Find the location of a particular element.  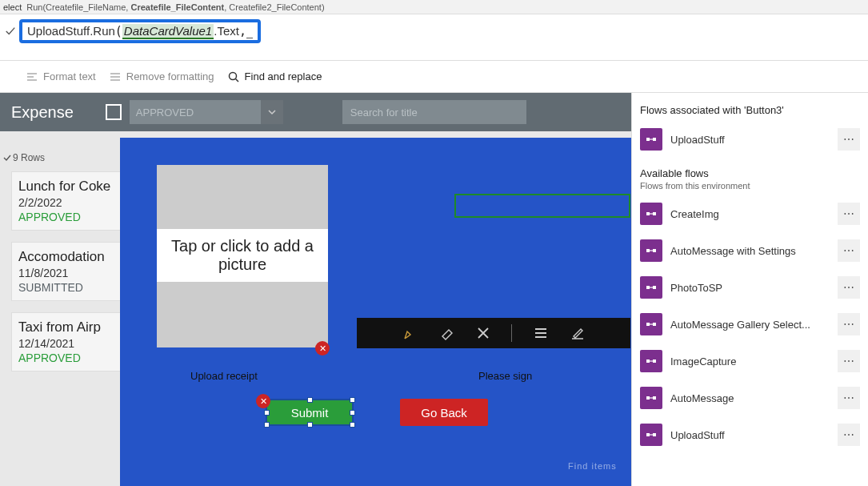

flow-row: ImageCapture⋯ is located at coordinates (750, 361).